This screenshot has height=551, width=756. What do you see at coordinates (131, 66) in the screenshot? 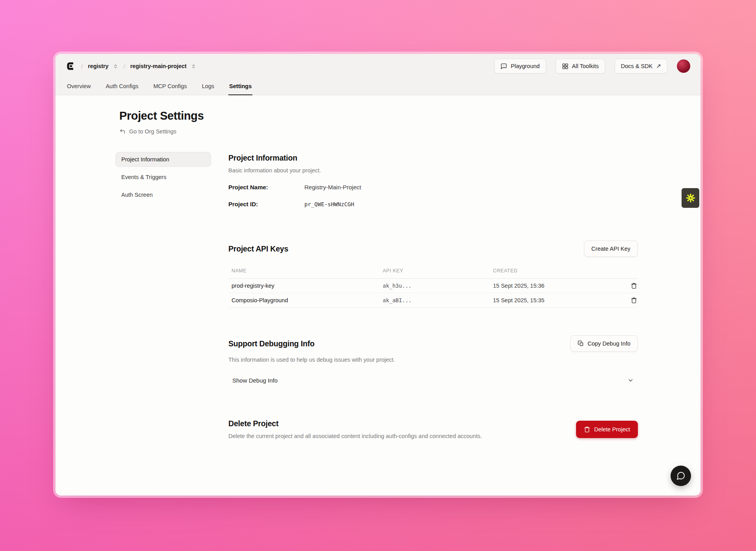
I see `breadcrumb: / registry / registry-main-project` at bounding box center [131, 66].